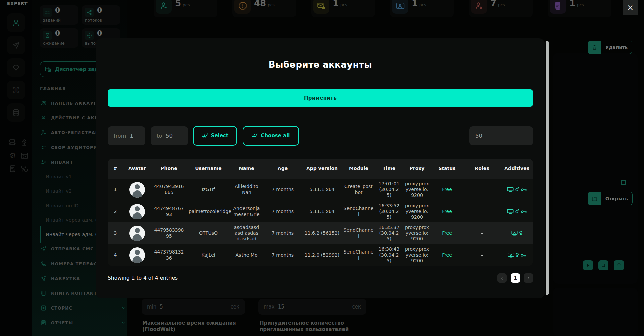  Describe the element at coordinates (389, 255) in the screenshot. I see `time-cell: 16:38:43(30.04.25)` at that location.